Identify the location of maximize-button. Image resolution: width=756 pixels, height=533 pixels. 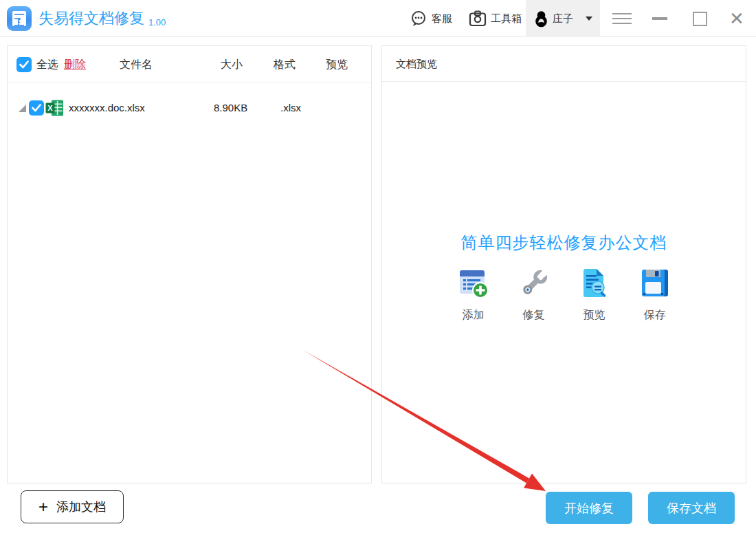
(700, 19).